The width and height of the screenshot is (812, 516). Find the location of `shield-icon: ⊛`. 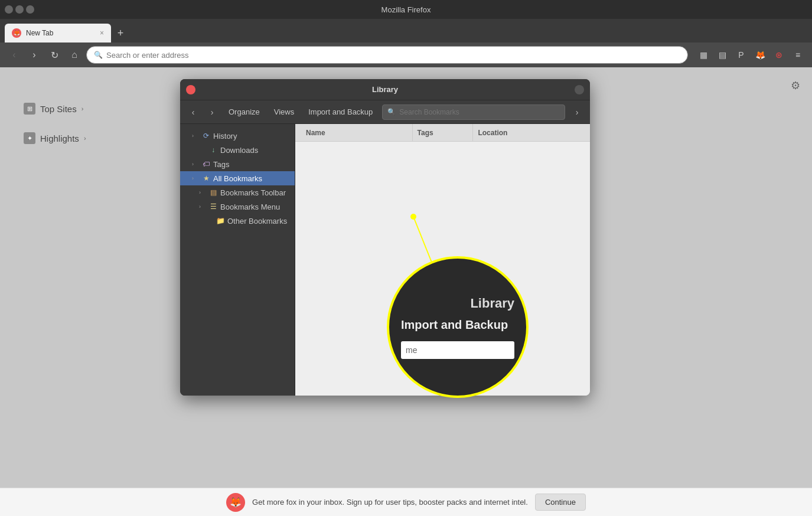

shield-icon: ⊛ is located at coordinates (779, 55).